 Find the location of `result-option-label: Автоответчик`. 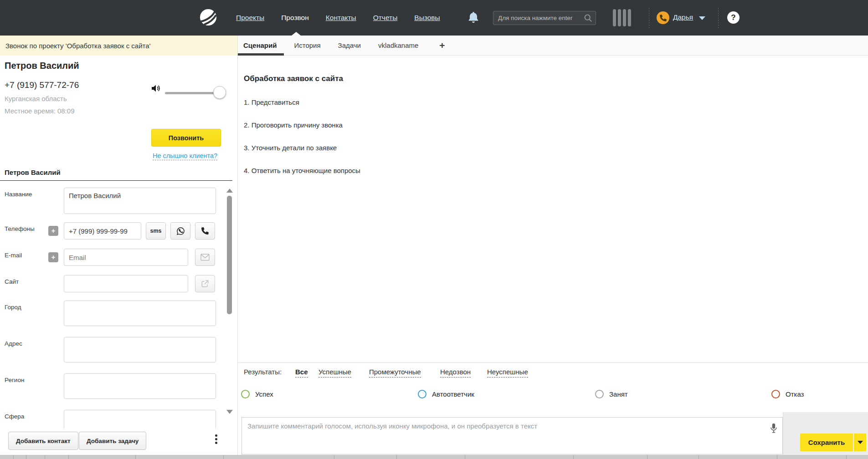

result-option-label: Автоответчик is located at coordinates (453, 394).